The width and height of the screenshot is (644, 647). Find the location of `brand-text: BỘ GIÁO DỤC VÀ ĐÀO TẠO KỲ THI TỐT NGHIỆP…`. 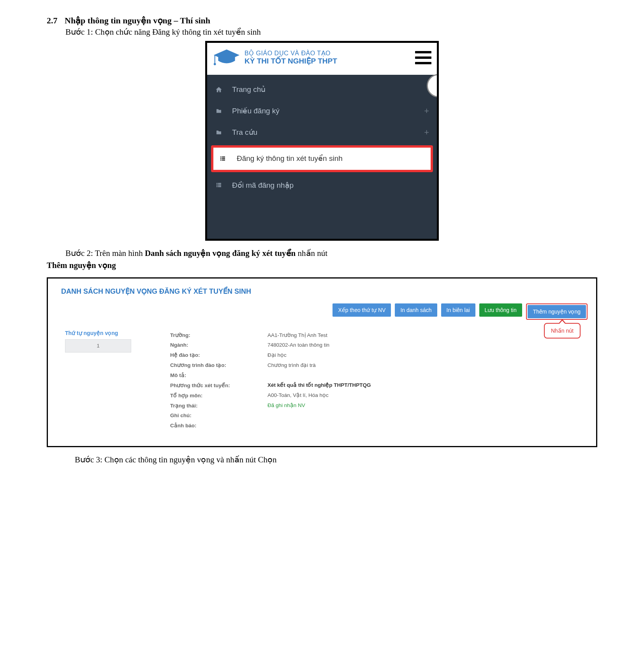

brand-text: BỘ GIÁO DỤC VÀ ĐÀO TẠO KỲ THI TỐT NGHIỆP… is located at coordinates (291, 58).